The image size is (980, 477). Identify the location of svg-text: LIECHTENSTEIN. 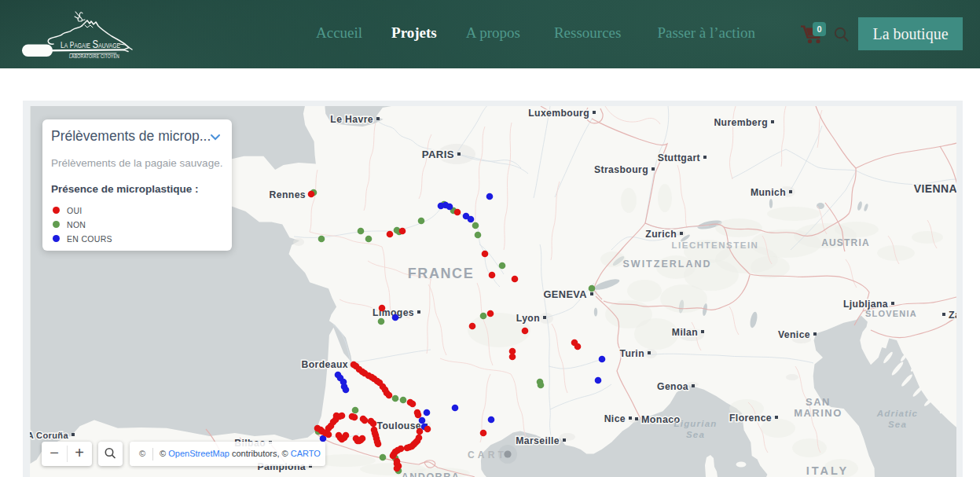
(715, 245).